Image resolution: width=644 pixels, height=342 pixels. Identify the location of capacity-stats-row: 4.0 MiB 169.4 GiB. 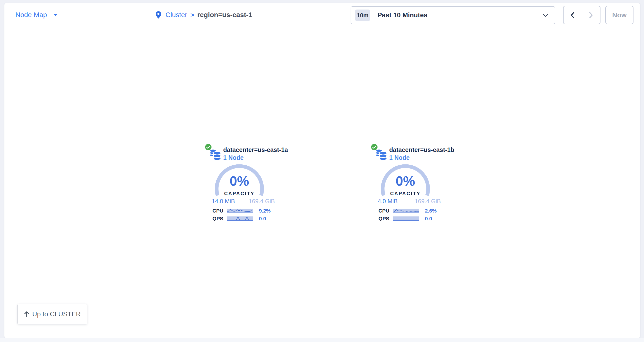
(409, 201).